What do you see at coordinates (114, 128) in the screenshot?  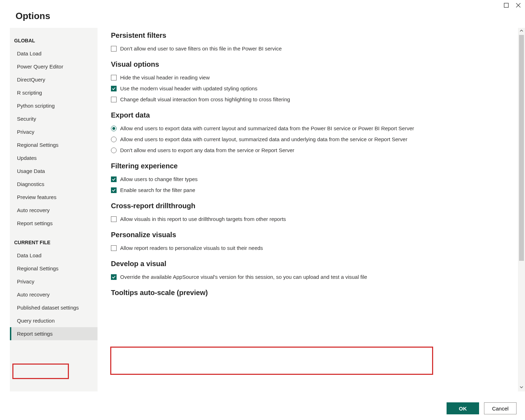 I see `radio-export-summarized` at bounding box center [114, 128].